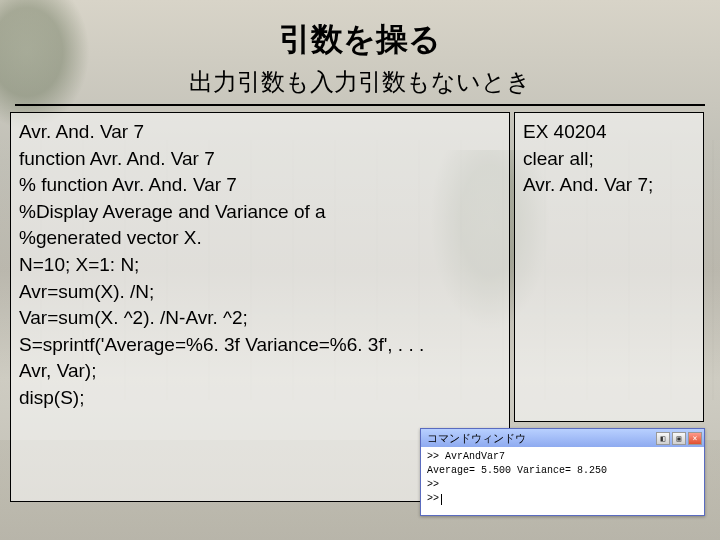 The image size is (720, 540). What do you see at coordinates (260, 160) in the screenshot?
I see `code-line: function Avr. And. Var 7` at bounding box center [260, 160].